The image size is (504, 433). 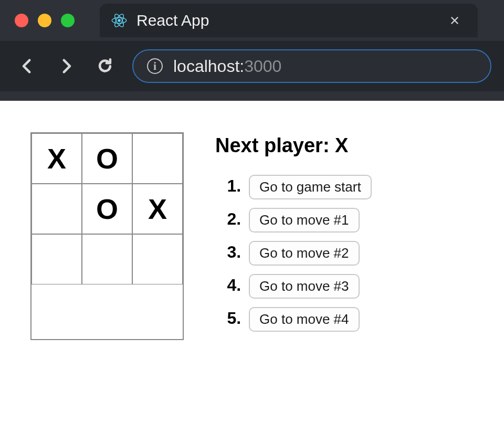 I want to click on goto-move-button: Go to game start, so click(x=310, y=187).